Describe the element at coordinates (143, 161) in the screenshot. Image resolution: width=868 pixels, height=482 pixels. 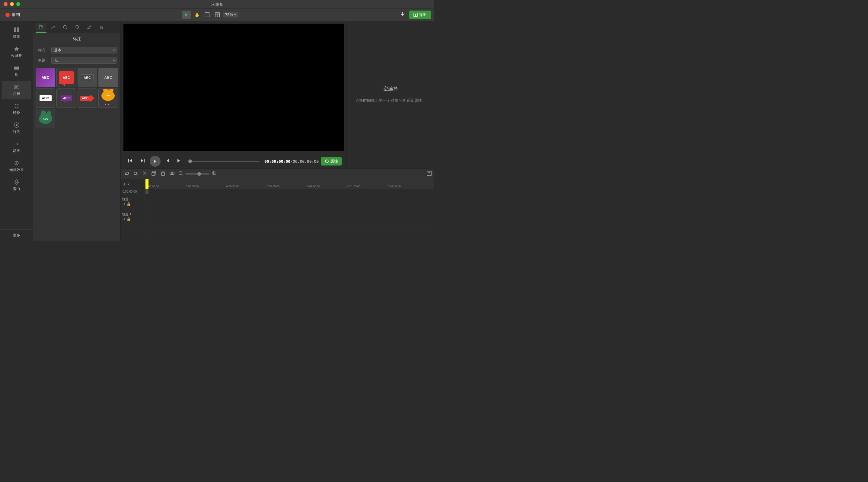
I see `step-forward-icon` at that location.